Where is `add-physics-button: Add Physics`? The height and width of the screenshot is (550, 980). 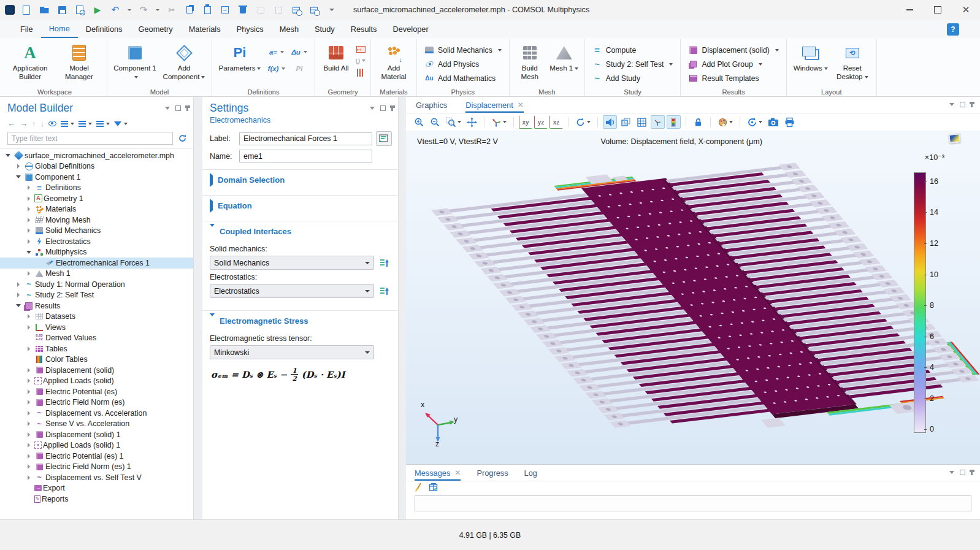 add-physics-button: Add Physics is located at coordinates (463, 64).